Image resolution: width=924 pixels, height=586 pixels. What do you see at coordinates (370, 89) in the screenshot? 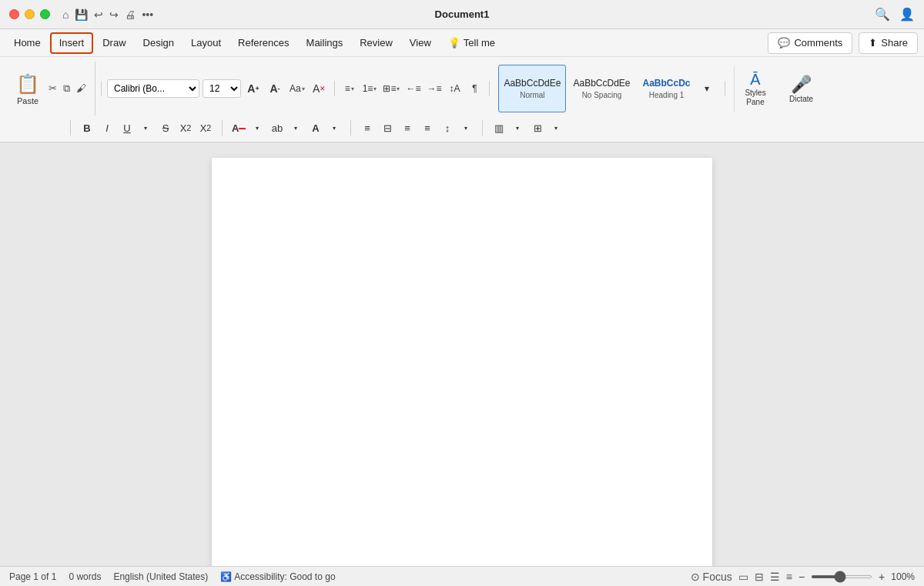
I see `numbering-button: 1≡▾` at bounding box center [370, 89].